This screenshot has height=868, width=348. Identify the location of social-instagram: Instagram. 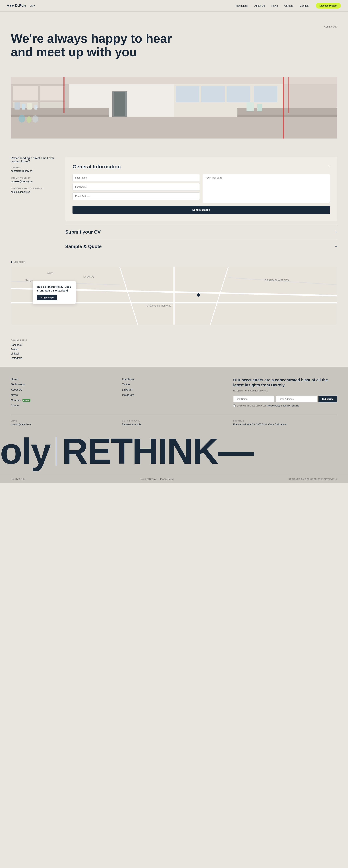
(174, 358).